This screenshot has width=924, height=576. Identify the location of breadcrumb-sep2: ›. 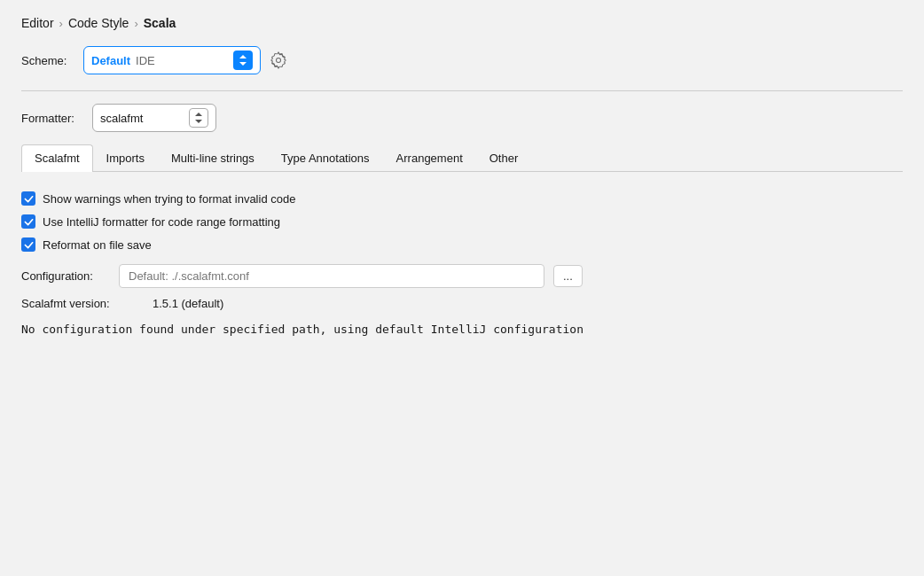
(136, 23).